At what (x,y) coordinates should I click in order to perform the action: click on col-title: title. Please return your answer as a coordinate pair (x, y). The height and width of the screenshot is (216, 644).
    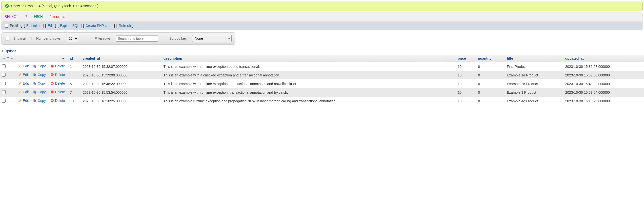
    Looking at the image, I should click on (534, 58).